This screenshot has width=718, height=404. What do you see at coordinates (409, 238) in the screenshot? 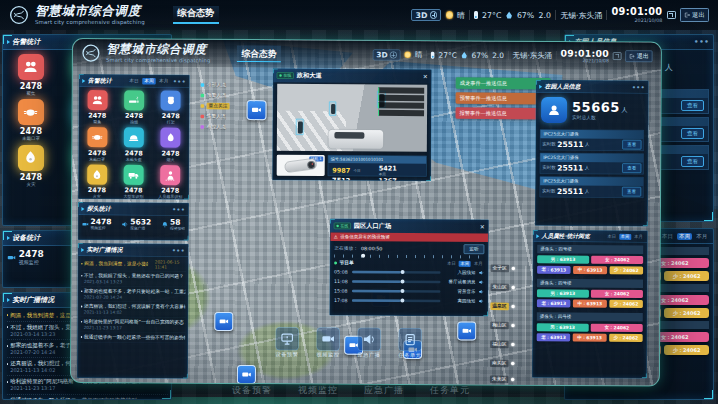
I see `device-alert-banner: ⚠设备信息异常的预设预警` at bounding box center [409, 238].